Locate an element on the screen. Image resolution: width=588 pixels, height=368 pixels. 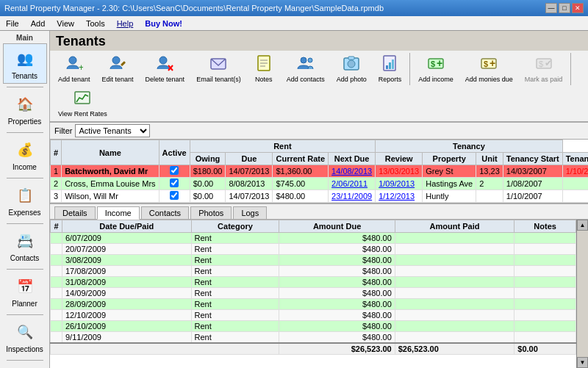
delete-tenant-button: Delete tenant is located at coordinates (165, 69).